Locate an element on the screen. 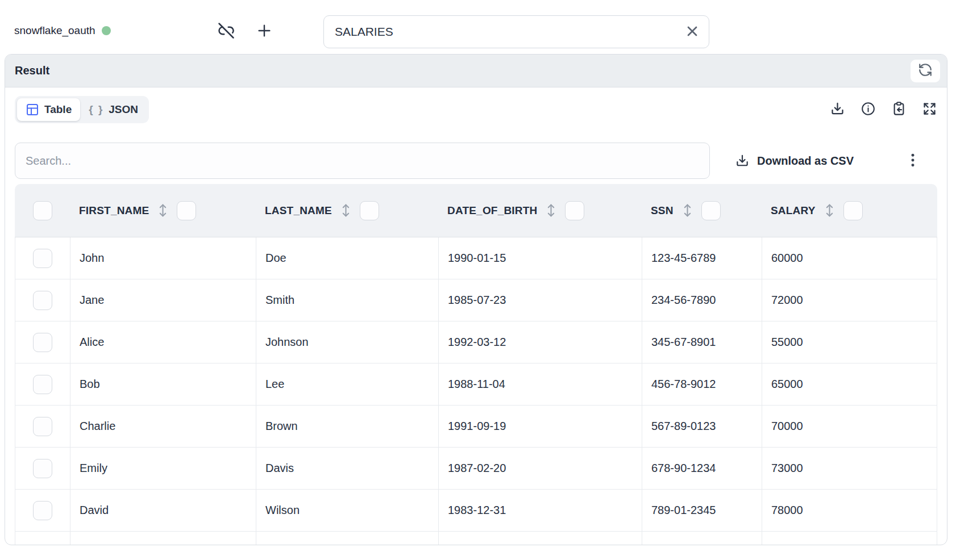 Image resolution: width=956 pixels, height=560 pixels. table-cell: Smith is located at coordinates (348, 300).